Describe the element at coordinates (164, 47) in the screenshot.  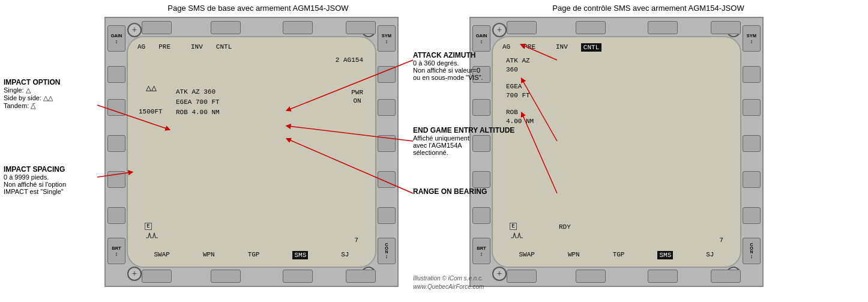
I see `menu-pre: PRE` at that location.